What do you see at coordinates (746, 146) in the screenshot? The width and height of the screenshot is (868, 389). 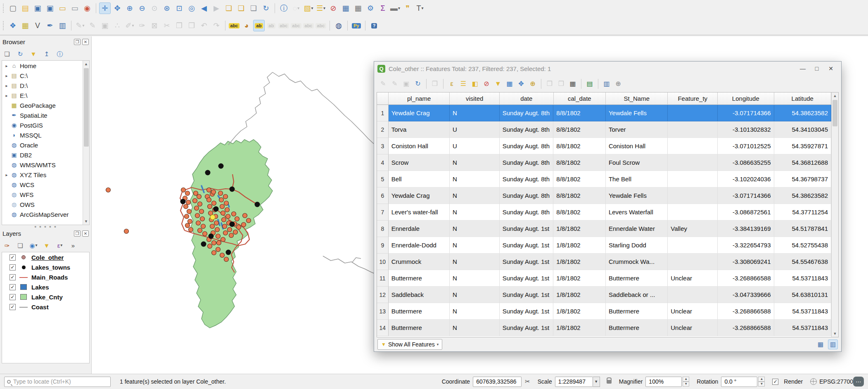 I see `cell-Longitude: -3.071012525` at bounding box center [746, 146].